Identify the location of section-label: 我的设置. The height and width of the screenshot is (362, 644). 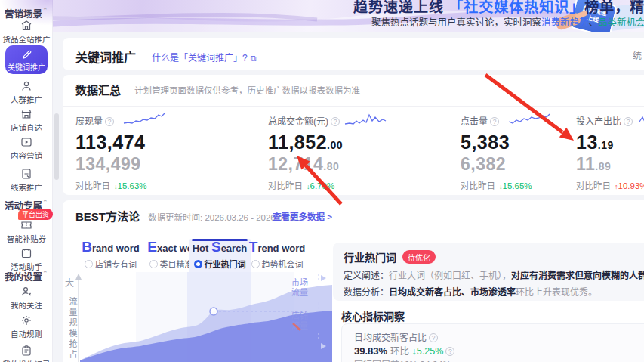
(23, 277).